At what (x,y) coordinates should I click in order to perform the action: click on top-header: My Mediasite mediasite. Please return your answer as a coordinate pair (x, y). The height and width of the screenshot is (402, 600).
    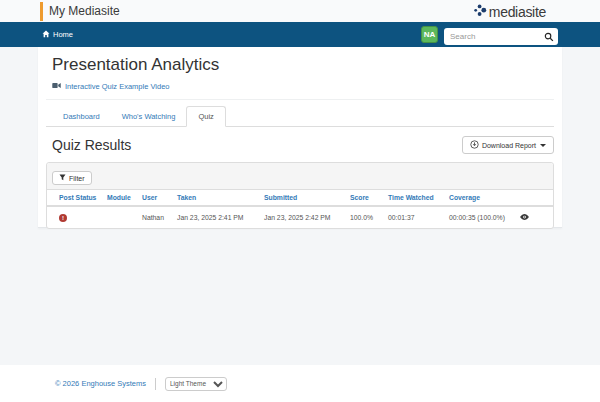
    Looking at the image, I should click on (300, 11).